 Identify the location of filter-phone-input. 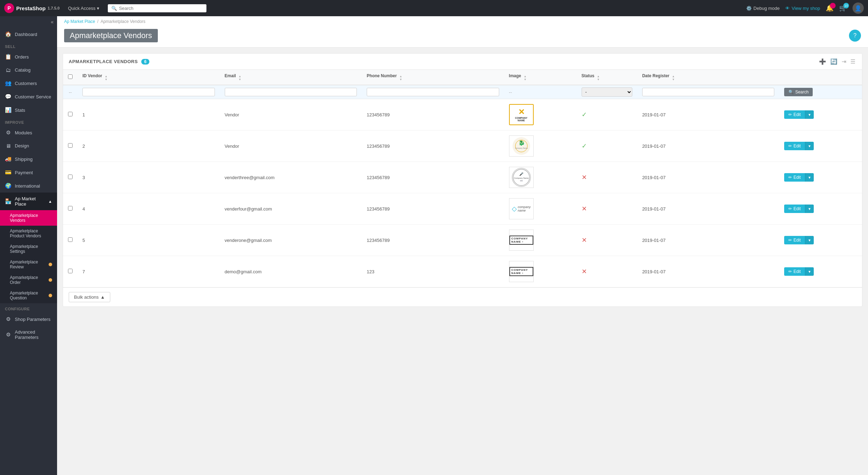
(433, 92).